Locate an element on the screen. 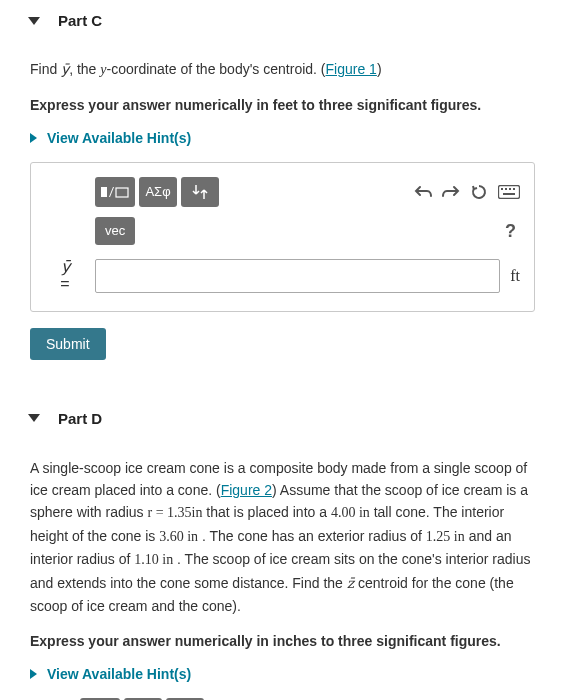 Image resolution: width=565 pixels, height=700 pixels. figure-2-link: Figure 2 is located at coordinates (246, 490).